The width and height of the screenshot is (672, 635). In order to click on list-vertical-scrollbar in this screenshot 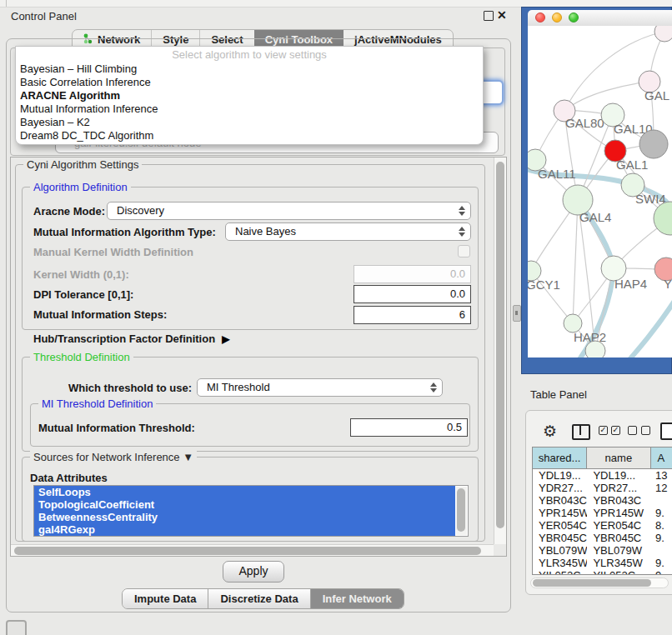, I will do `click(462, 511)`.